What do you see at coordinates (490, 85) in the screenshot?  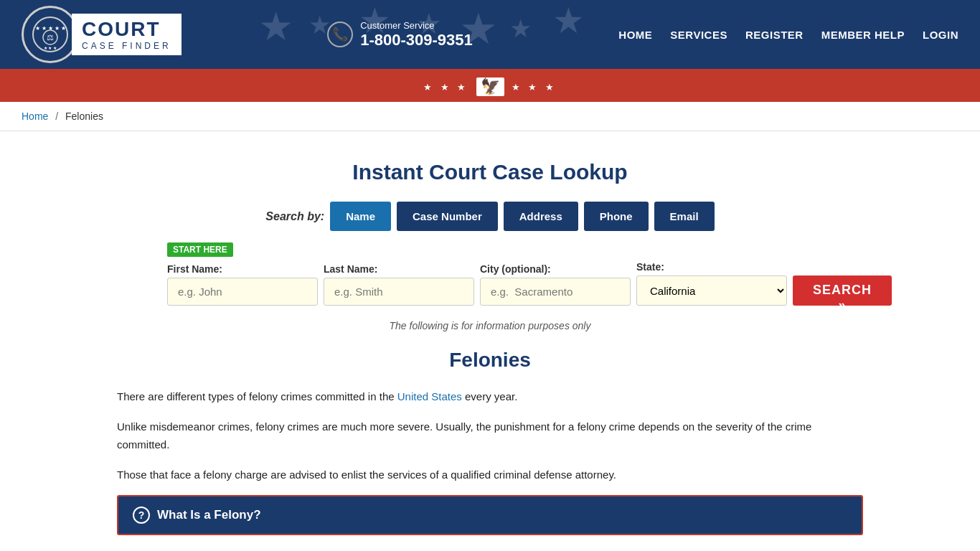 I see `ribbon: ★ ★ ★ 🦅 ★ ★ ★` at bounding box center [490, 85].